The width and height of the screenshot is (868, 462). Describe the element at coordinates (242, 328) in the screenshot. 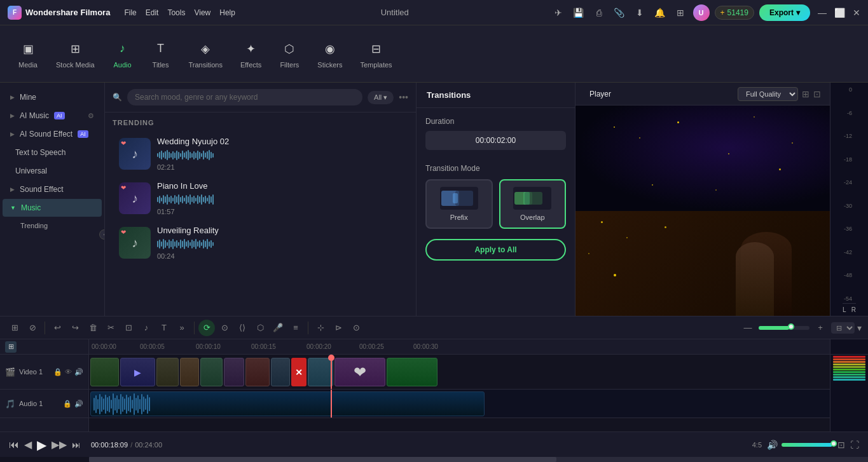

I see `ai-tool: ⟨⟩` at that location.